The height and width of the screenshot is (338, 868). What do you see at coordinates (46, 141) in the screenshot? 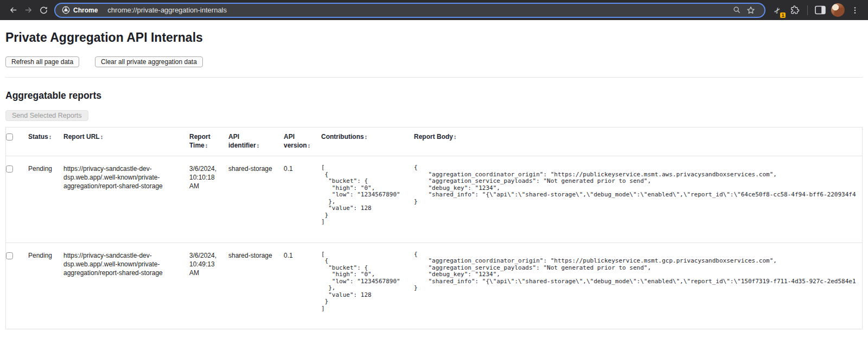
I see `column-header-status: Status↕` at bounding box center [46, 141].